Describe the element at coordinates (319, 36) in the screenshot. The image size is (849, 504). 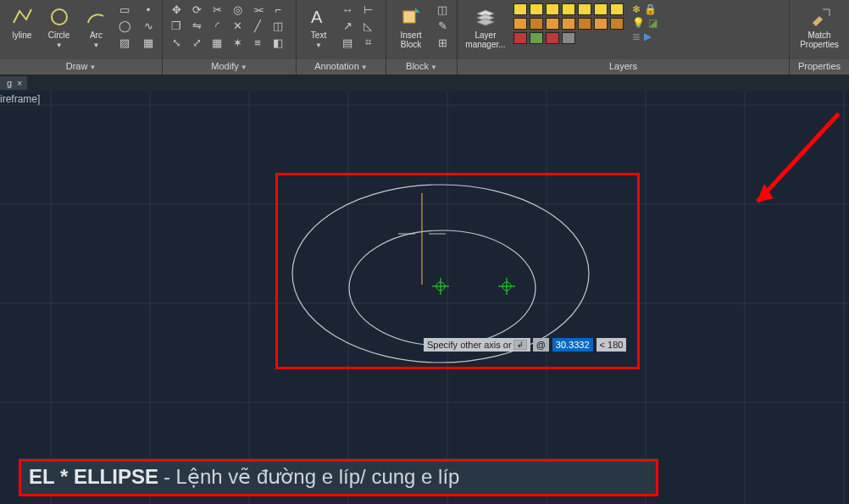
I see `text-label: Text` at that location.